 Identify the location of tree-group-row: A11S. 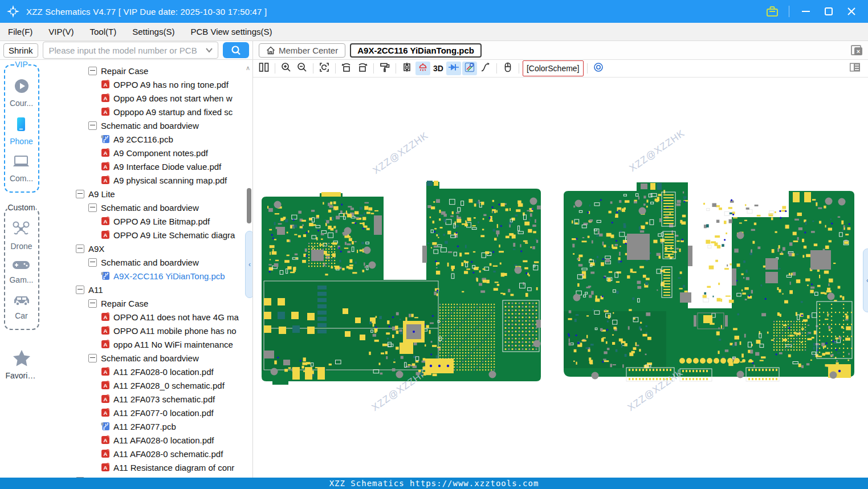
(148, 476).